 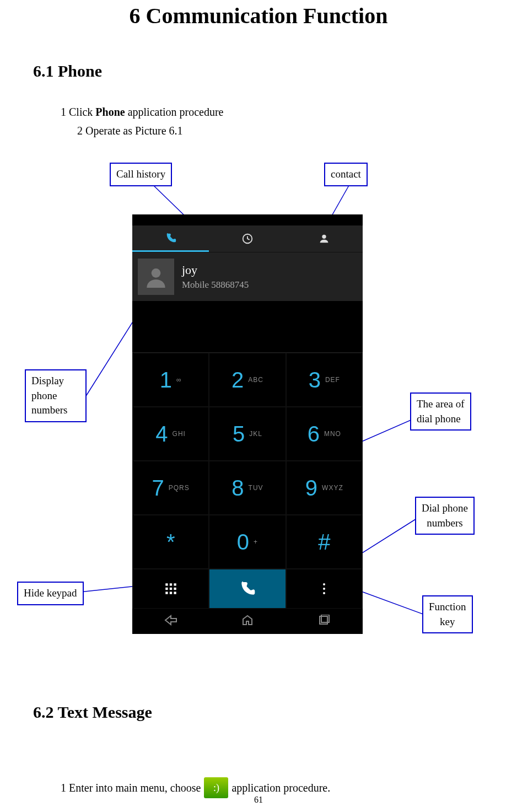 I want to click on tm-step1-post: application procedure., so click(x=281, y=788).